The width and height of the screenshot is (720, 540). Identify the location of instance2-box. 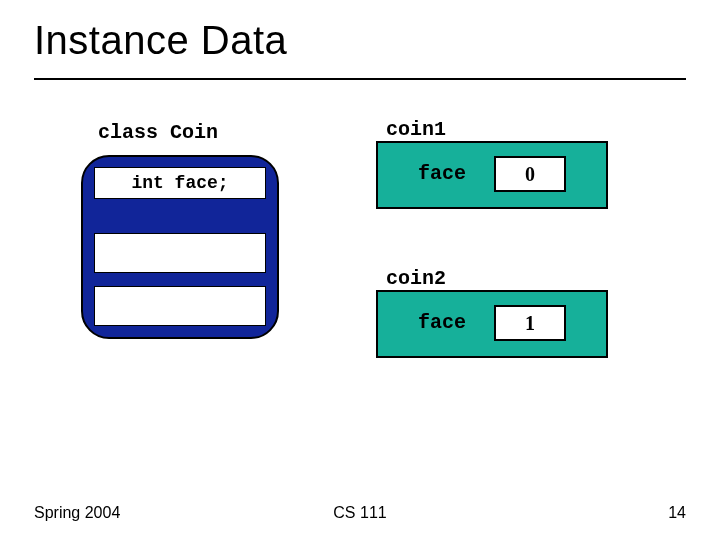
(492, 324).